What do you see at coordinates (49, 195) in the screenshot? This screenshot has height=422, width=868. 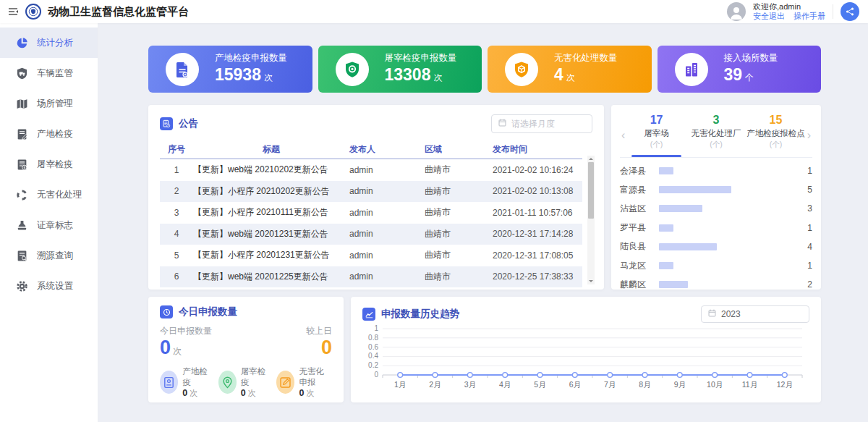 I see `sidebar-item: 无害化处理` at bounding box center [49, 195].